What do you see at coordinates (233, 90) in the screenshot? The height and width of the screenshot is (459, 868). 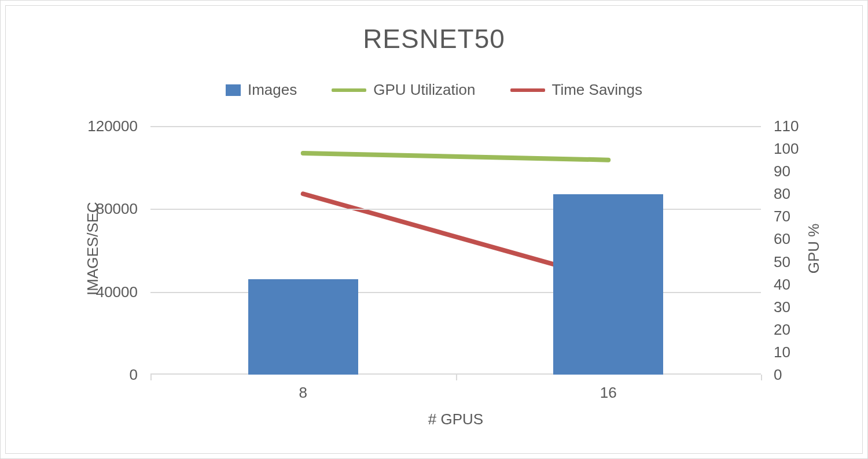 I see `legend-swatch-images` at bounding box center [233, 90].